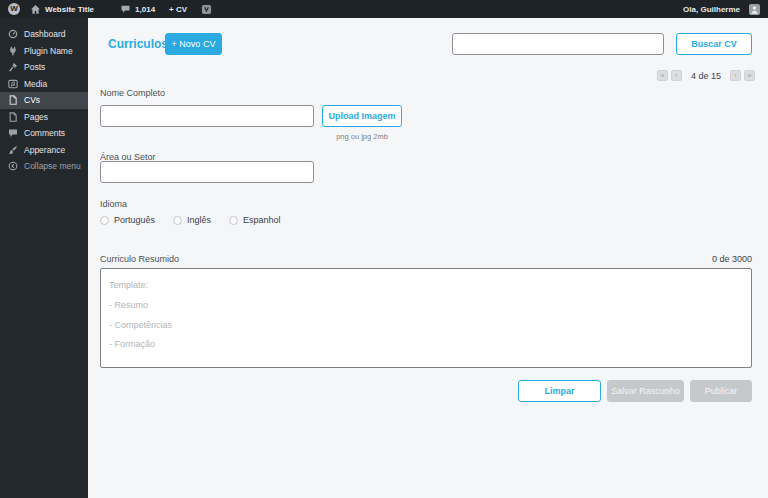 This screenshot has height=498, width=768. I want to click on appearance-icon, so click(13, 150).